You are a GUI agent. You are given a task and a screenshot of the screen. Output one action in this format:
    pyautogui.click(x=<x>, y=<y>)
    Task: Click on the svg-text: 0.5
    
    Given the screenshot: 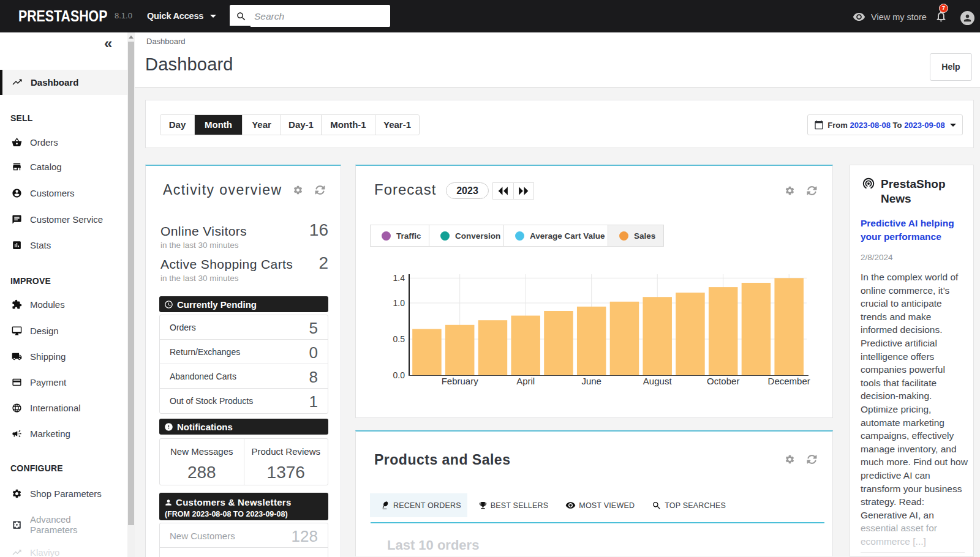 What is the action you would take?
    pyautogui.click(x=399, y=339)
    